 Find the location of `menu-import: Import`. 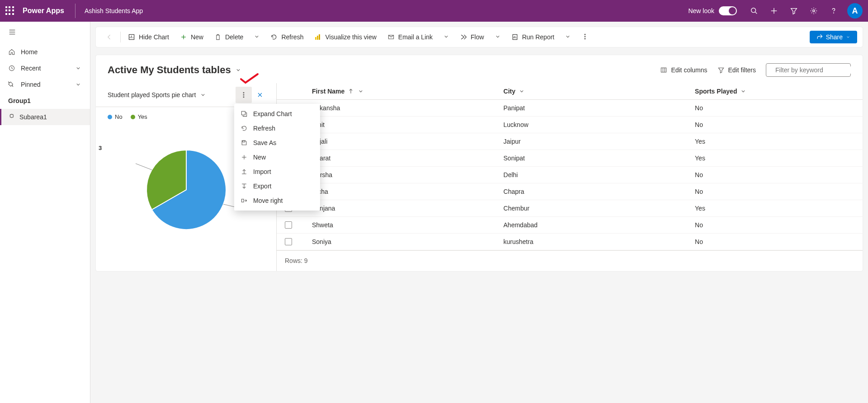

menu-import: Import is located at coordinates (277, 172).